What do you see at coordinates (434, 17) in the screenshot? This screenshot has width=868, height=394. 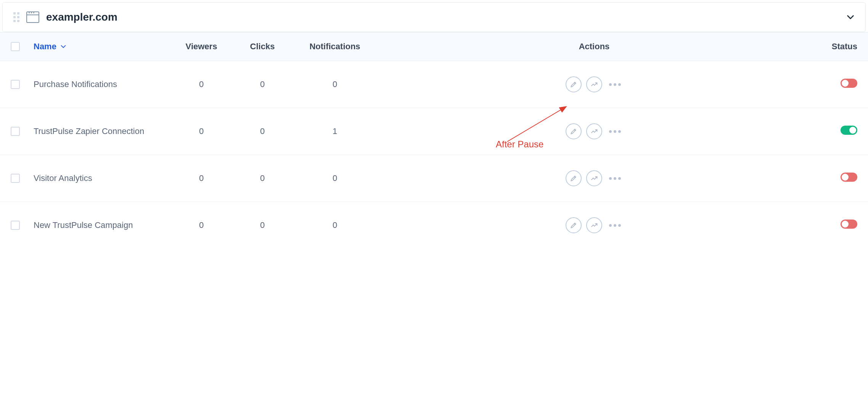 I see `site-panel: exampler.com` at bounding box center [434, 17].